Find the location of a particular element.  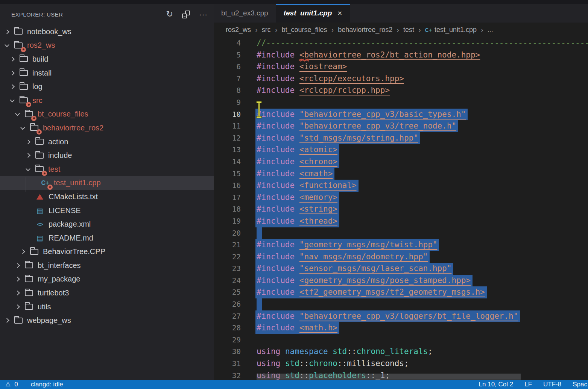

tree-item-ros2_ws: ros2_ws is located at coordinates (107, 46).